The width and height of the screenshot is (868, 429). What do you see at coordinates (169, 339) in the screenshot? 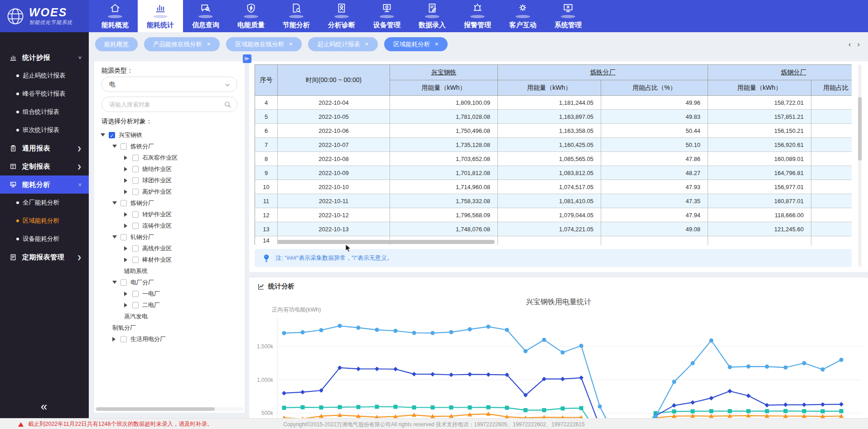
I see `tree-node: 生活用电分厂` at bounding box center [169, 339].